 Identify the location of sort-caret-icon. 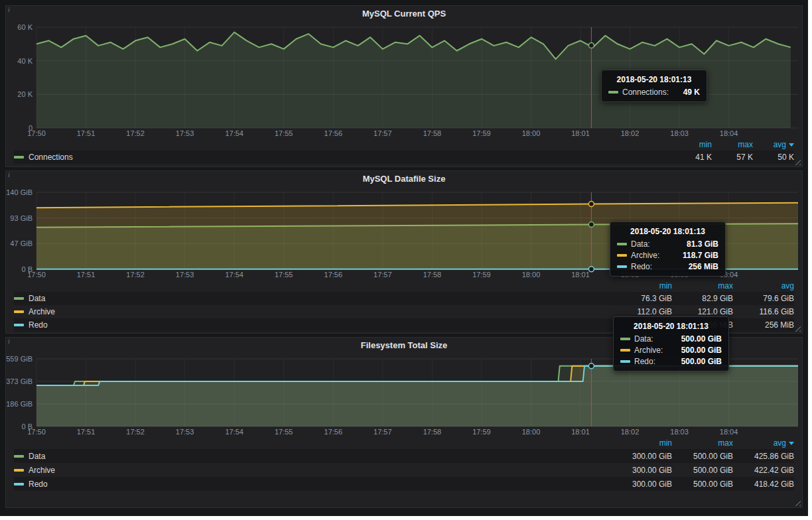
(791, 443).